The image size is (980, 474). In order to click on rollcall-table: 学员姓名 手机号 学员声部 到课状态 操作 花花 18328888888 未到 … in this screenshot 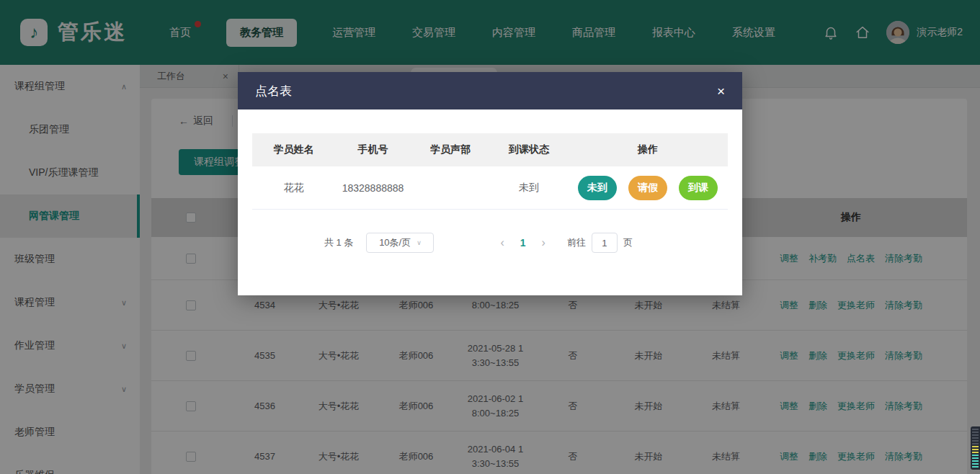, I will do `click(490, 171)`.